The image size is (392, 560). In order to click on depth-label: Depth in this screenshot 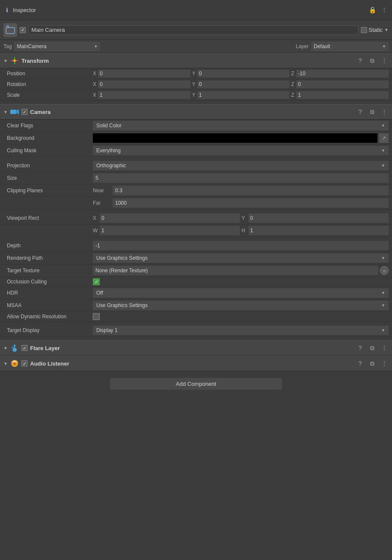, I will do `click(50, 246)`.